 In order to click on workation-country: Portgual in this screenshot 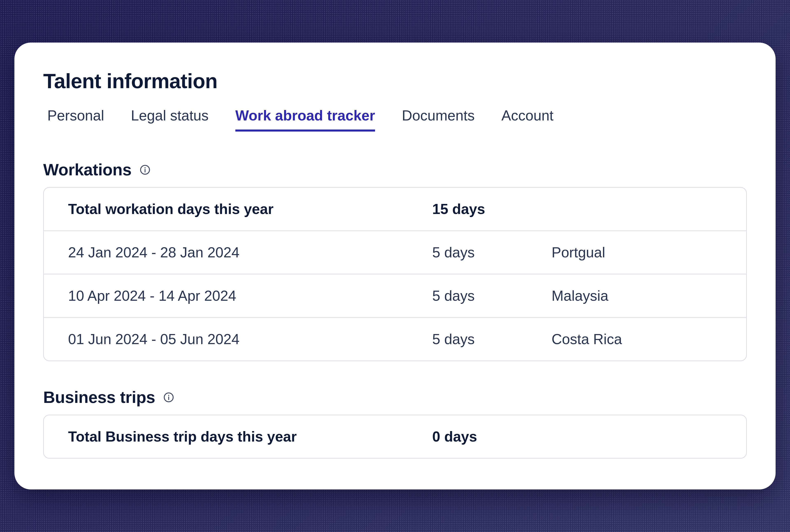, I will do `click(637, 252)`.